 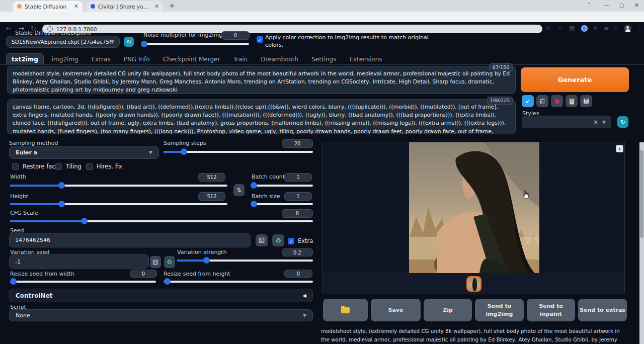 I want to click on controlnet-accordion: ControlNet ◀, so click(x=161, y=296).